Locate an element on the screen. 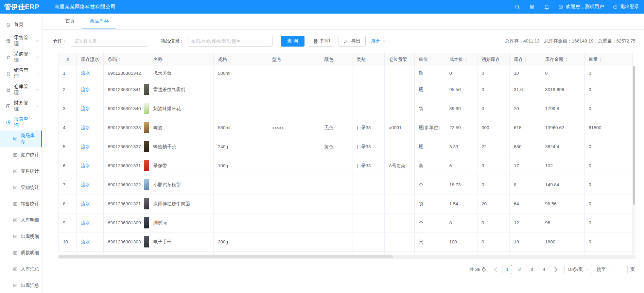 The height and width of the screenshot is (293, 644). sidebar: 首页零售管理采购管理销售管理仓库管理财务管理报表查询商品库存账户统计零售统计采购… is located at coordinates (21, 153).